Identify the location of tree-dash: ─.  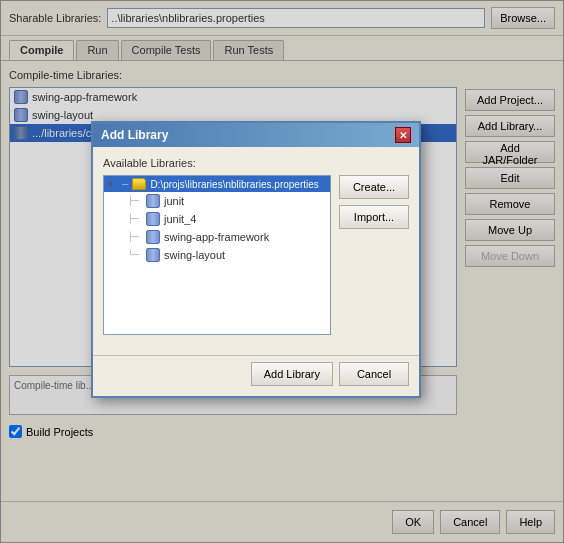
(125, 184).